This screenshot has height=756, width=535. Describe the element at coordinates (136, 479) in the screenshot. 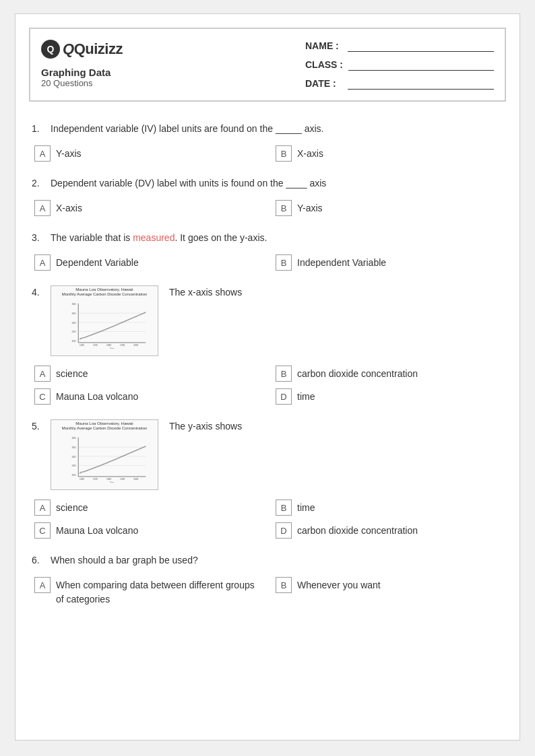

I see `svg-text: 2000` at that location.